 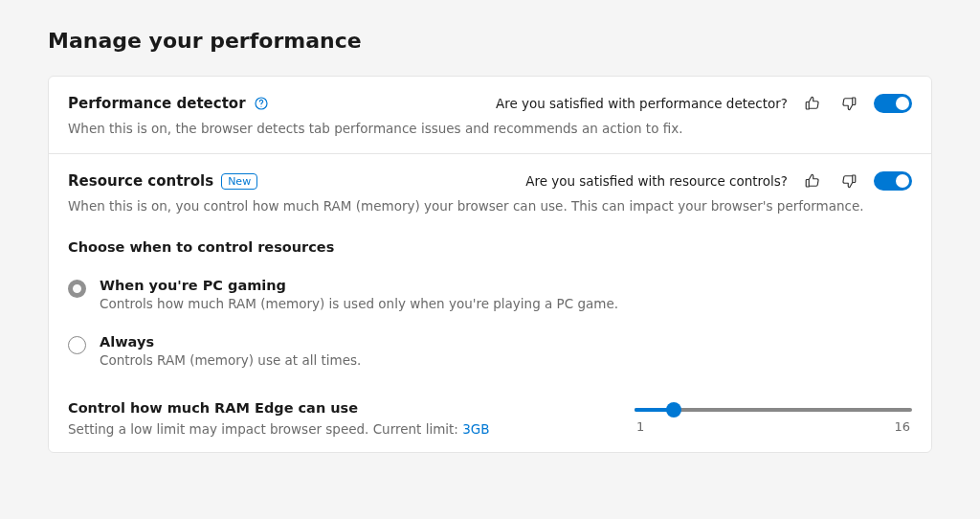 What do you see at coordinates (332, 408) in the screenshot?
I see `ram-slider-heading: Control how much RAM Edge can use` at bounding box center [332, 408].